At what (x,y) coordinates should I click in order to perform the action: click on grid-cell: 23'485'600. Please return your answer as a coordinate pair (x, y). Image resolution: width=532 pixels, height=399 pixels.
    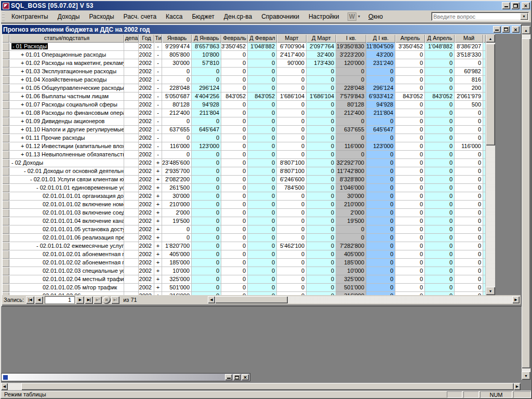
    Looking at the image, I should click on (177, 163).